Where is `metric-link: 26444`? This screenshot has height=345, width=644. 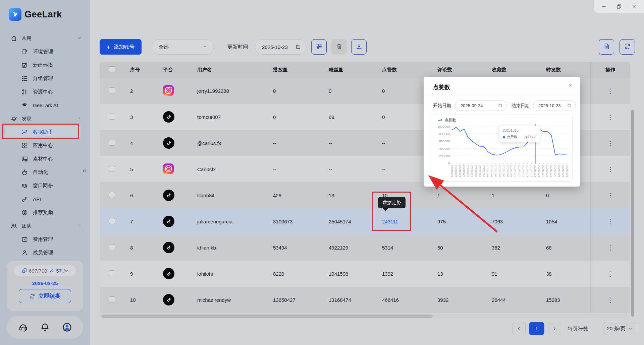 metric-link: 26444 is located at coordinates (499, 300).